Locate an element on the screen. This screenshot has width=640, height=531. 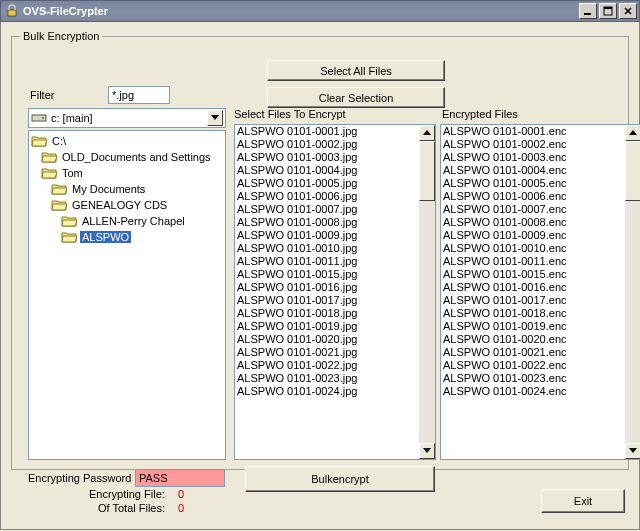
list-item: ALSPWO 0101-0024.enc is located at coordinates (533, 392).